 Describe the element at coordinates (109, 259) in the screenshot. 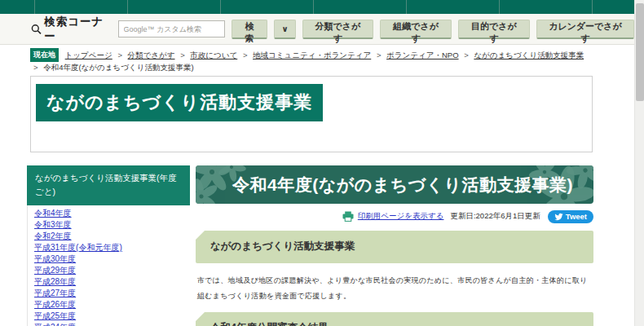

I see `sidebar-item-heisei30: 平成30年度` at that location.